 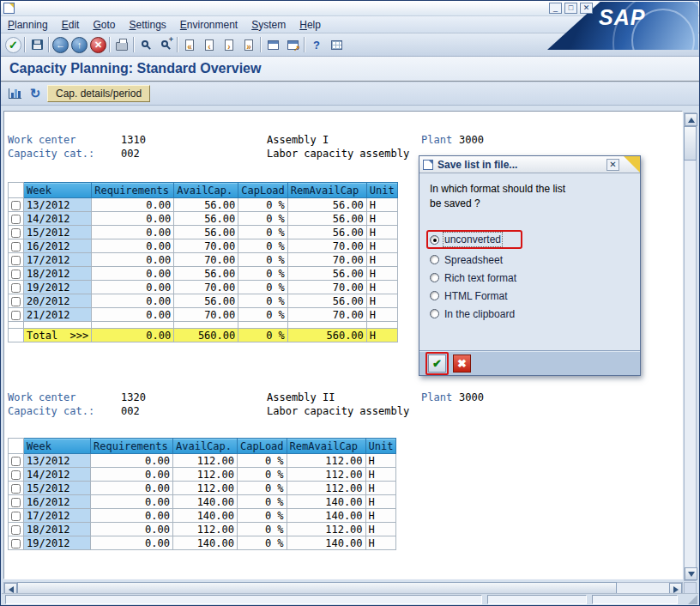 I want to click on capacity-cat-label: Capacity cat.:, so click(x=51, y=154).